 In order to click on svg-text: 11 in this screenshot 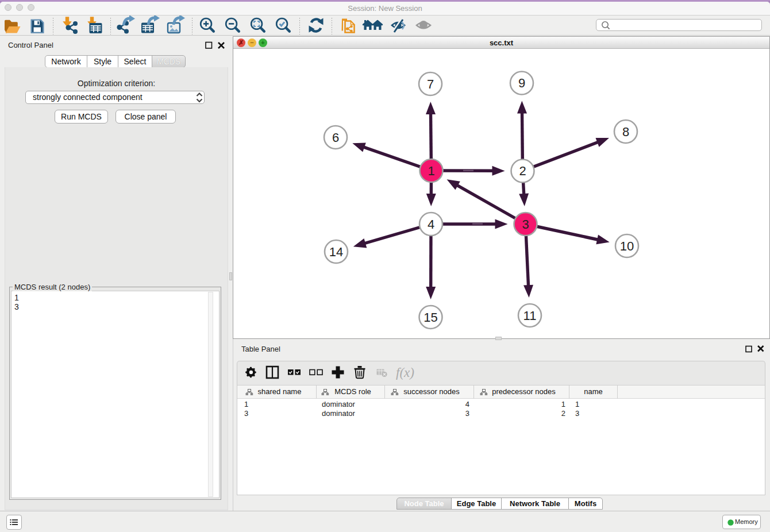, I will do `click(530, 316)`.